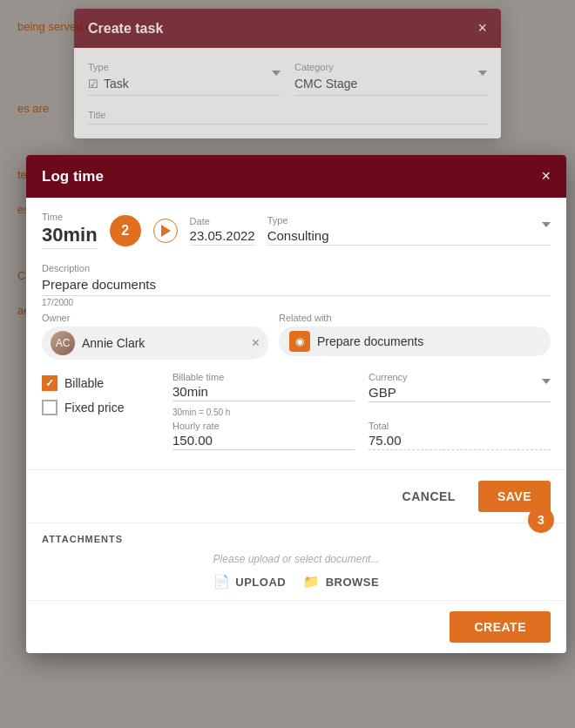 This screenshot has width=575, height=728. I want to click on billable-section: ✓ Billable Fixed price Billable time 30m…, so click(296, 414).